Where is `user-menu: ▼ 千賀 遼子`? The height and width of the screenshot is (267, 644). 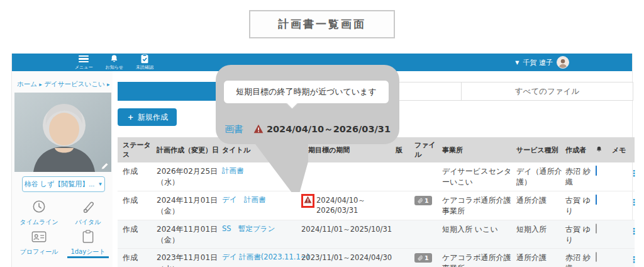
user-menu: ▼ 千賀 遼子 is located at coordinates (542, 62).